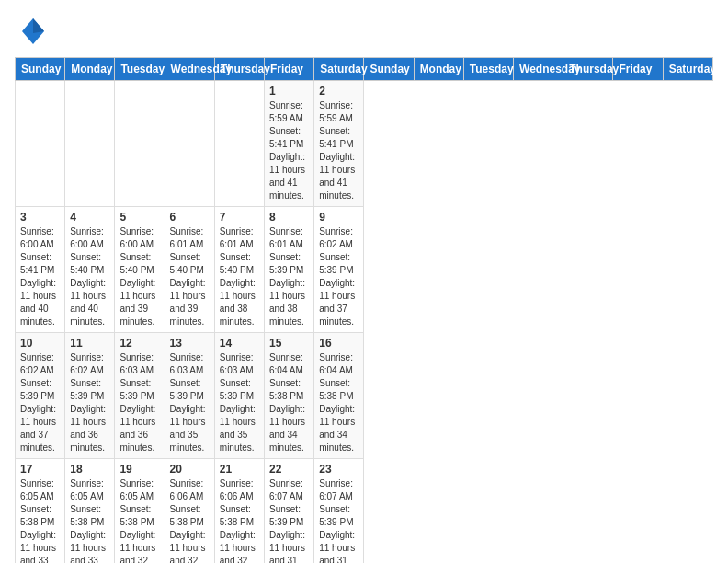 The height and width of the screenshot is (563, 728). What do you see at coordinates (688, 70) in the screenshot?
I see `col-header-saturday: Saturday` at bounding box center [688, 70].